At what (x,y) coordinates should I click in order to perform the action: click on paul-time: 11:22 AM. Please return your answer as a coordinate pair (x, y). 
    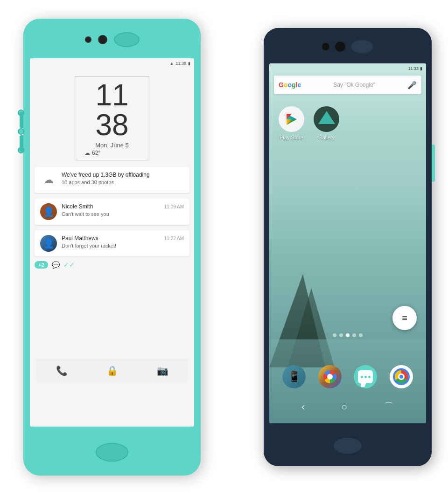
    Looking at the image, I should click on (174, 239).